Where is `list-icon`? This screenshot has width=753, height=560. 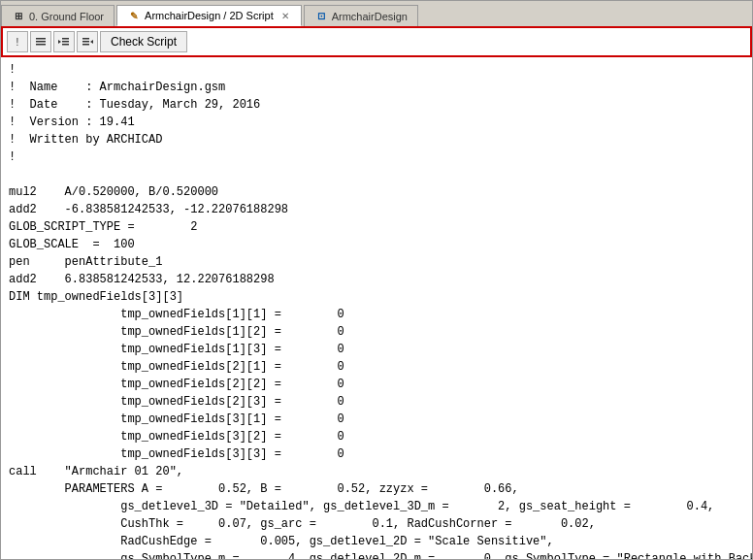 list-icon is located at coordinates (41, 42).